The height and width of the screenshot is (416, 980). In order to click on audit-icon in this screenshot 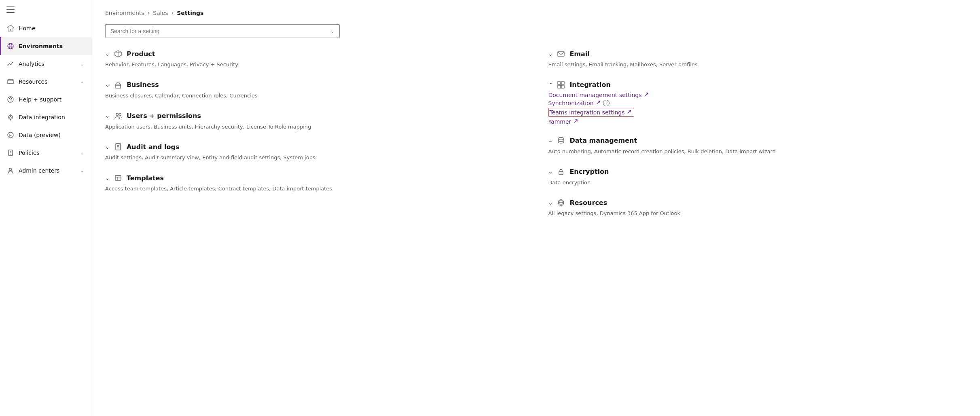, I will do `click(118, 147)`.